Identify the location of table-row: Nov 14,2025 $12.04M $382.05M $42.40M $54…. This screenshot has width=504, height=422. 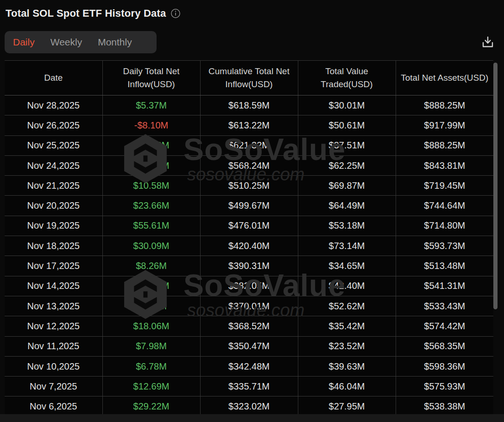
(249, 286).